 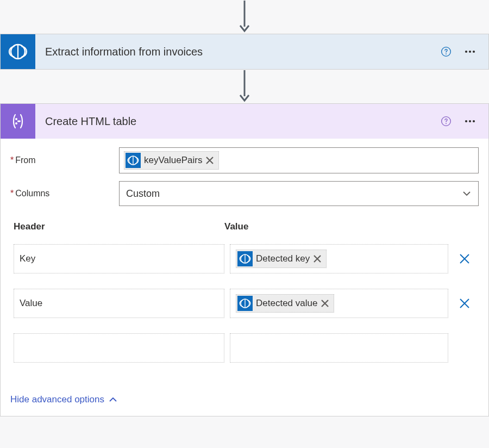 I want to click on dynamic-token-keyvaluepairs: keyValuePairs, so click(x=172, y=160).